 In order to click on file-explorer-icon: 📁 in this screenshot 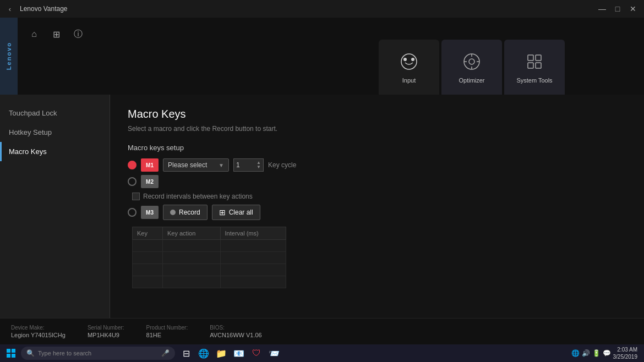, I will do `click(221, 353)`.